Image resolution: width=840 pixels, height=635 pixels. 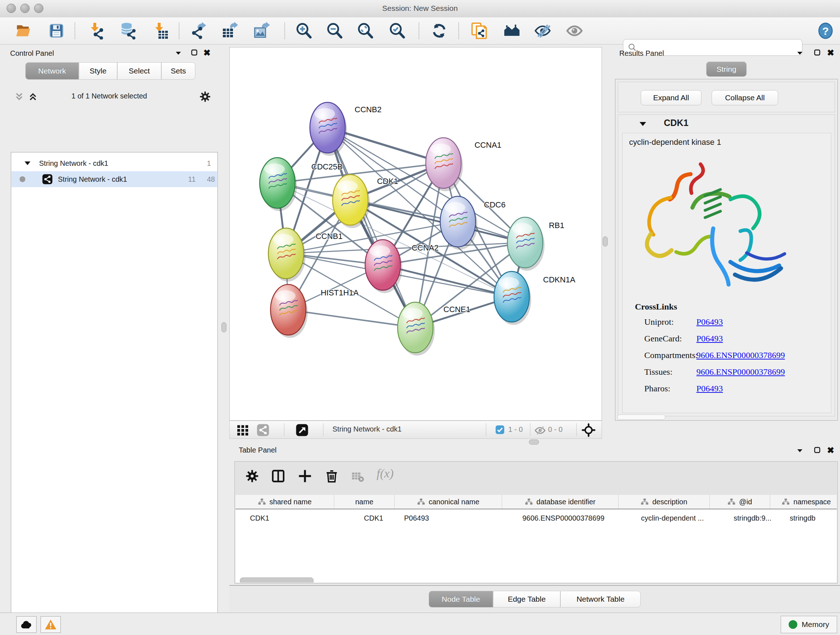 I want to click on crosslink-label: Tissues:, so click(x=658, y=372).